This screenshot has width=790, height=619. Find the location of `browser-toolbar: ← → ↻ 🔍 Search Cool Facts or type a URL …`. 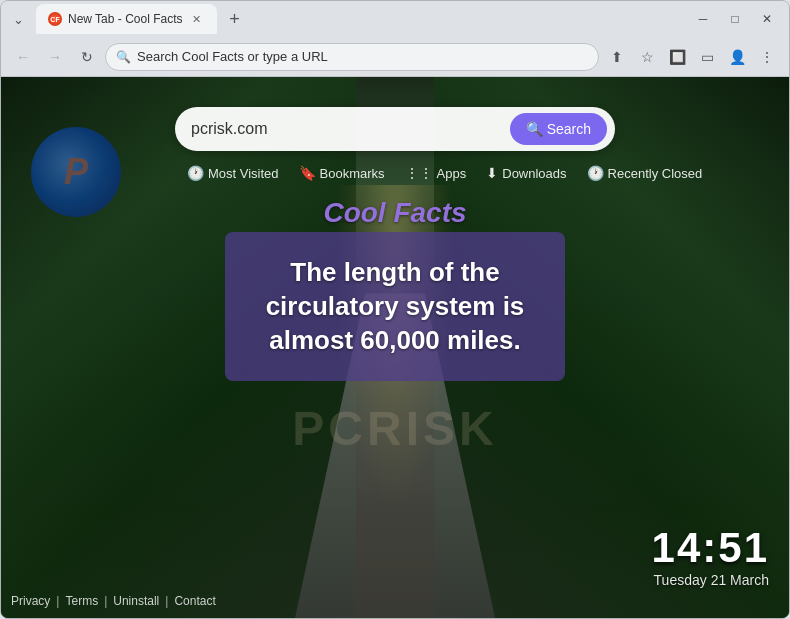

browser-toolbar: ← → ↻ 🔍 Search Cool Facts or type a URL … is located at coordinates (395, 57).